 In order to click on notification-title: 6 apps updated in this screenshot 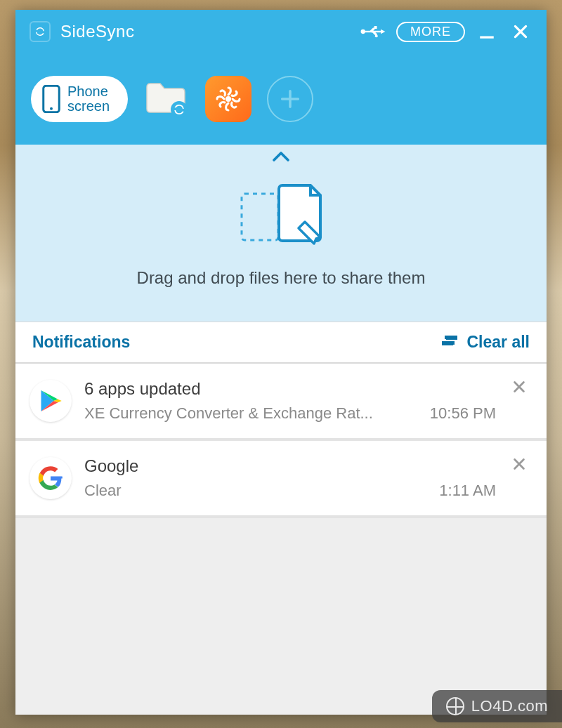, I will do `click(290, 389)`.